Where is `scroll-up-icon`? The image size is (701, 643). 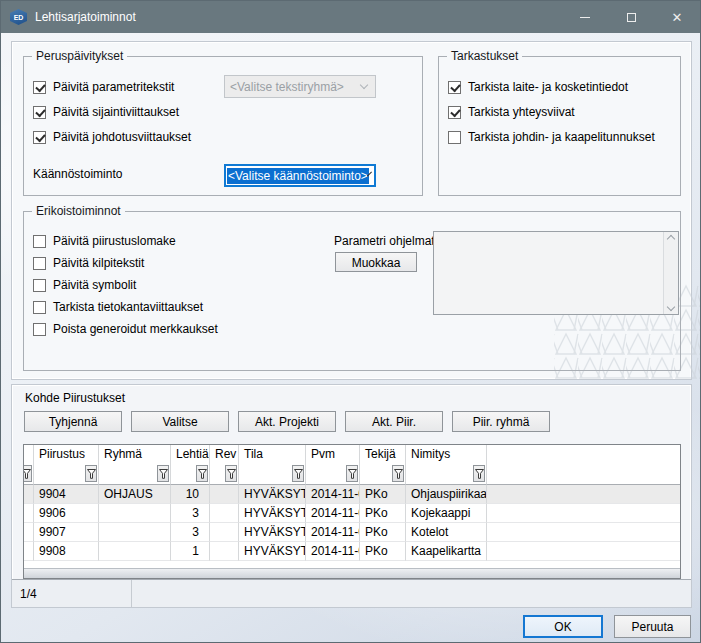
scroll-up-icon is located at coordinates (671, 239).